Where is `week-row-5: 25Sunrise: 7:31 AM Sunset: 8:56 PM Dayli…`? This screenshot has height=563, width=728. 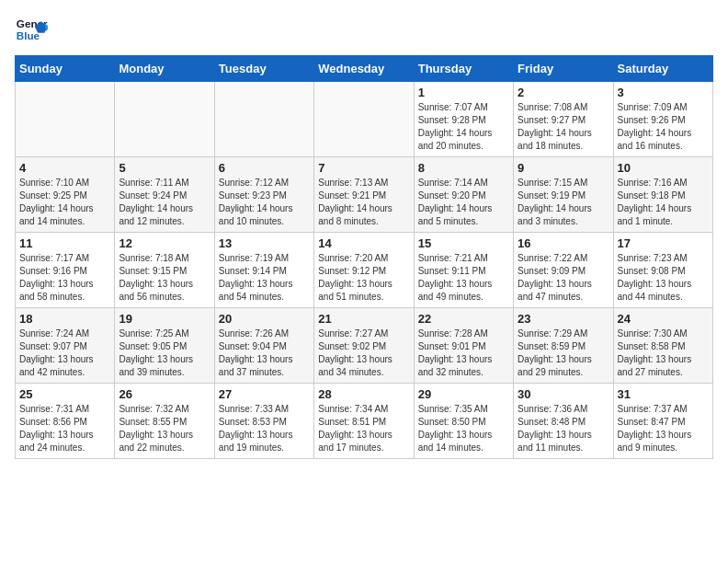 week-row-5: 25Sunrise: 7:31 AM Sunset: 8:56 PM Dayli… is located at coordinates (364, 421).